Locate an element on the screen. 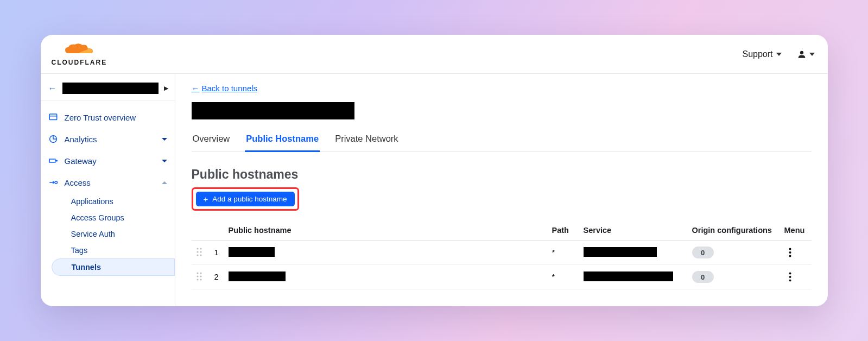  tunnel-name-redacted is located at coordinates (273, 111).